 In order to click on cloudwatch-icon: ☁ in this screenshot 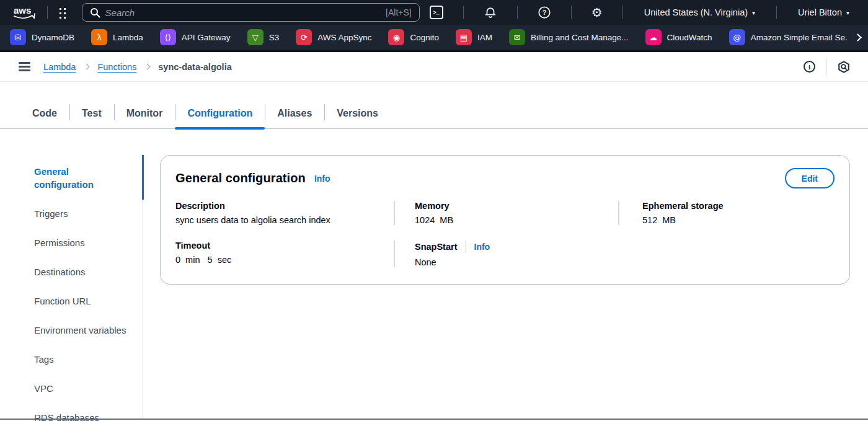, I will do `click(653, 37)`.